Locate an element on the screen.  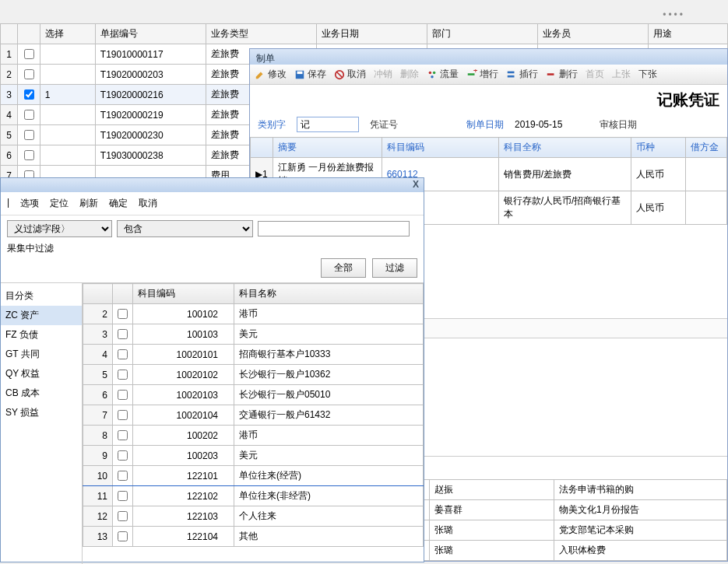
cell-curr: 人民币 is located at coordinates (658, 208).